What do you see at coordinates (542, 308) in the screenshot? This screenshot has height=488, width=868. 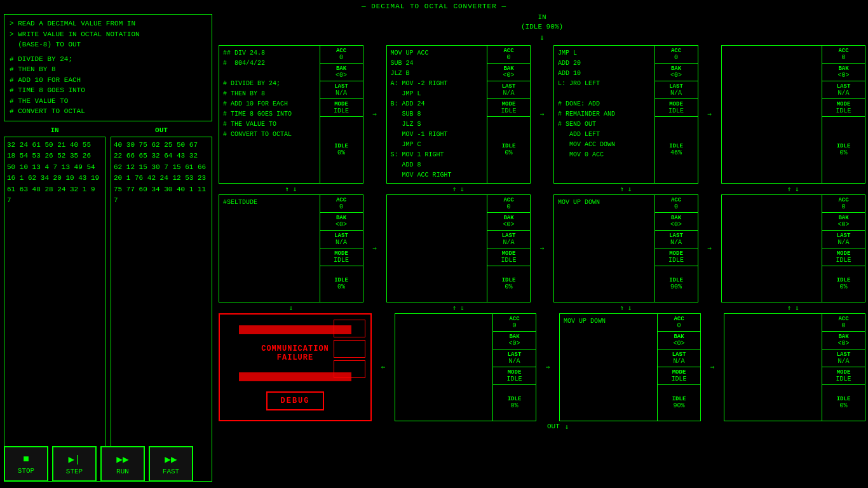 I see `v-arrows-row2: ⇓ ⇑⇓ ⇑⇓ ⇑⇓` at bounding box center [542, 308].